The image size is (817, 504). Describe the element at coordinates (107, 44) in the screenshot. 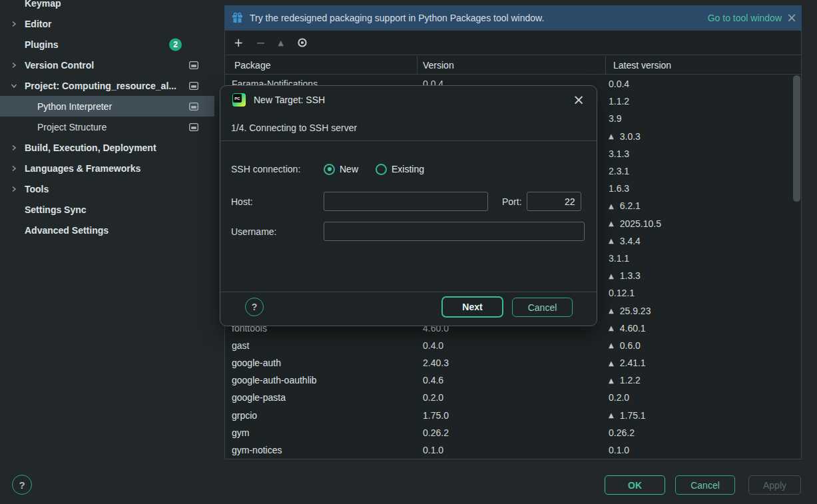

I see `sidebar-item-plugins: Plugins2` at that location.